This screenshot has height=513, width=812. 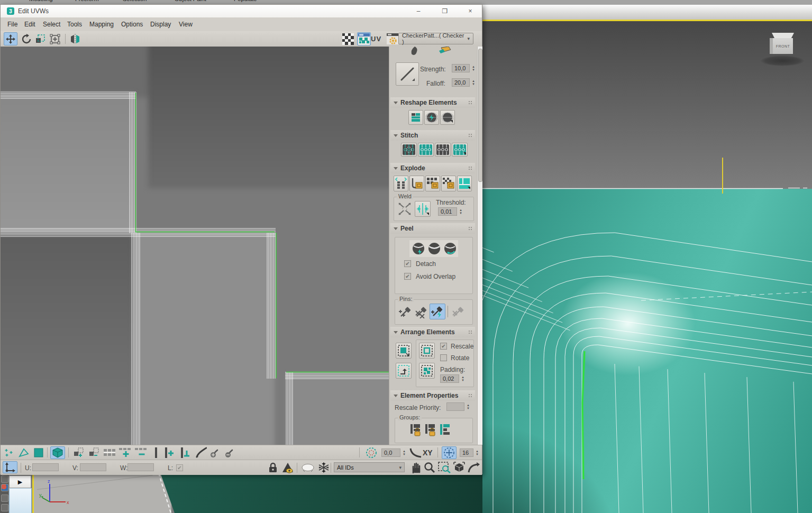 I want to click on section-peel: Peel, so click(x=433, y=228).